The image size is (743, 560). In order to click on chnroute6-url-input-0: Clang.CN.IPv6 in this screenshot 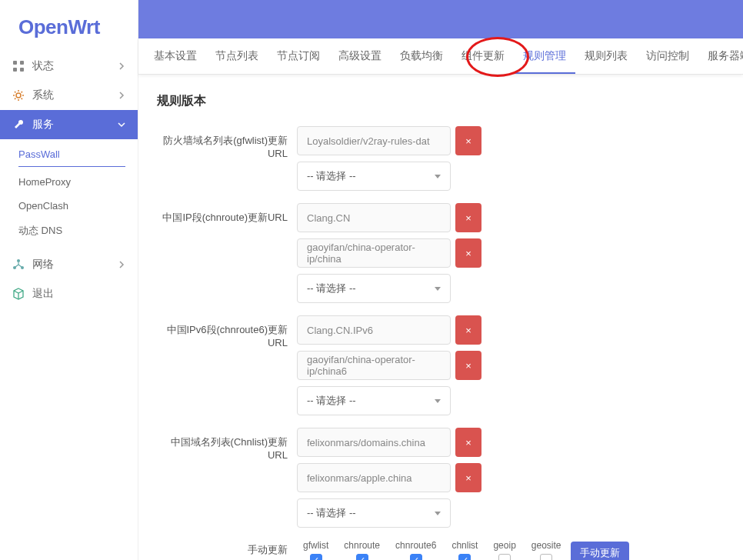, I will do `click(374, 330)`.